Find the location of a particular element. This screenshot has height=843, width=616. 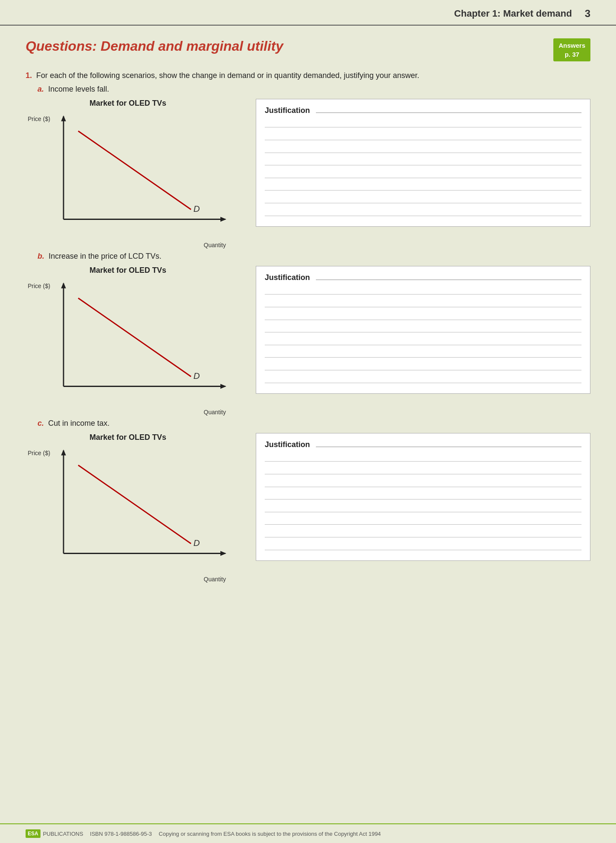

graph-b-area: Market for OLED TVs Price ($) D Quantity is located at coordinates (128, 336).